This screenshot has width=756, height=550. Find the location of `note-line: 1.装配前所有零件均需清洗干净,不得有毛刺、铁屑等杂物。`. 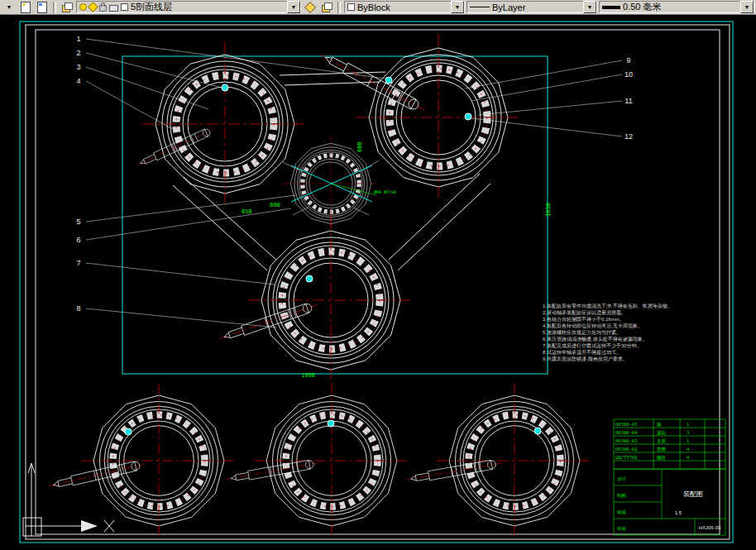

note-line: 1.装配前所有零件均需清洗干净,不得有毛刺、铁屑等杂物。 is located at coordinates (629, 306).